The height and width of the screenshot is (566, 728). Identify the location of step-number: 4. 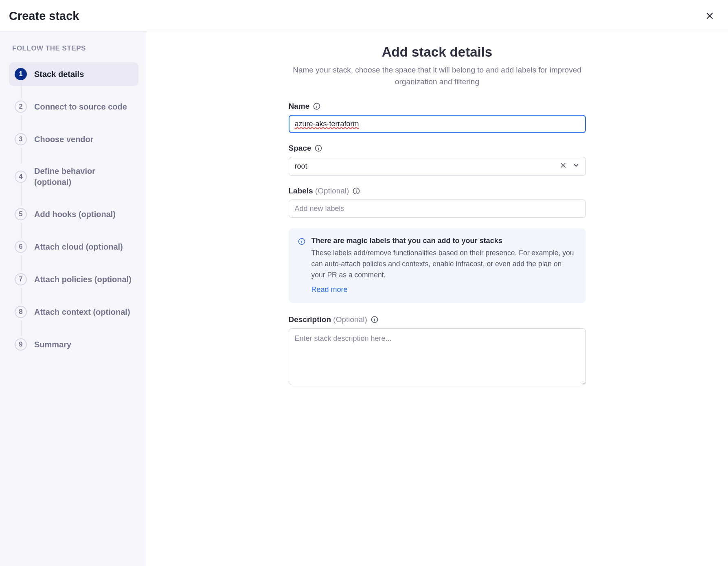
(21, 177).